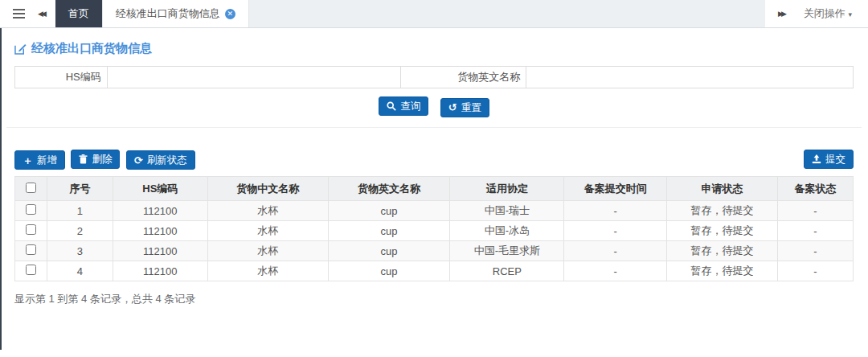  I want to click on en-name-input, so click(690, 77).